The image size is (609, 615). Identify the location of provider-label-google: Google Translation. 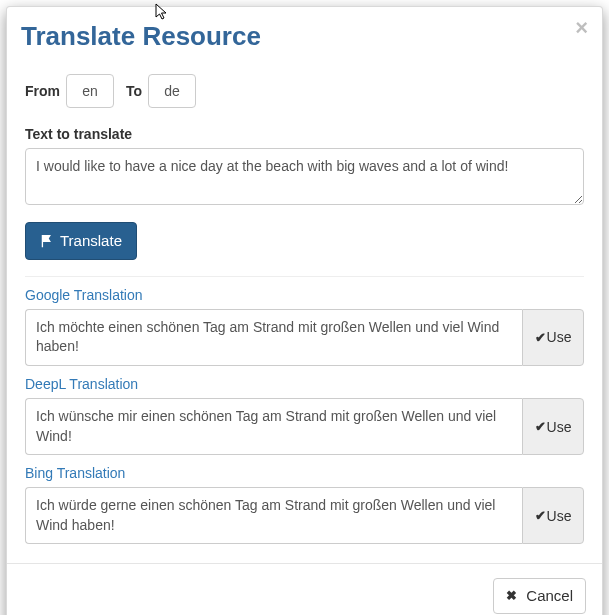
(304, 295).